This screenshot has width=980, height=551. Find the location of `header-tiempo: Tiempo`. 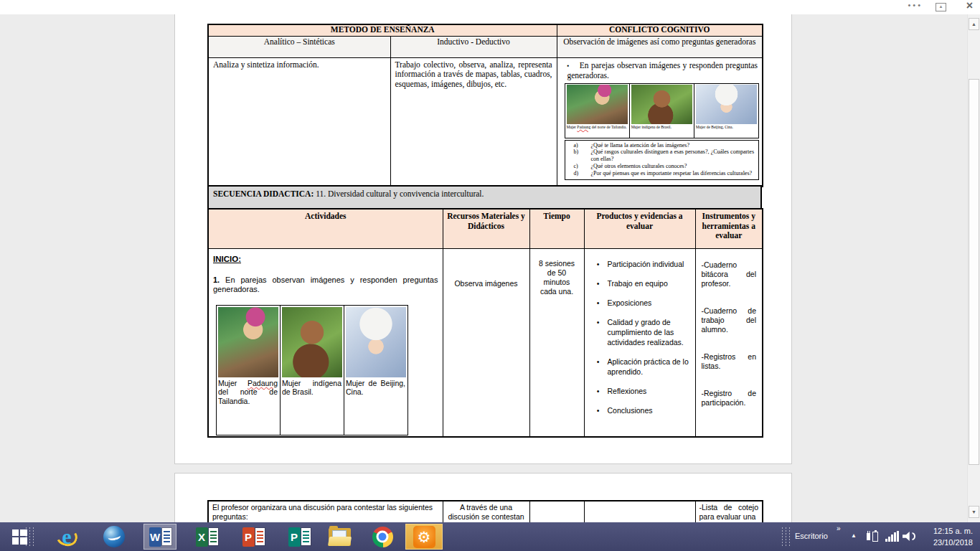

header-tiempo: Tiempo is located at coordinates (557, 228).